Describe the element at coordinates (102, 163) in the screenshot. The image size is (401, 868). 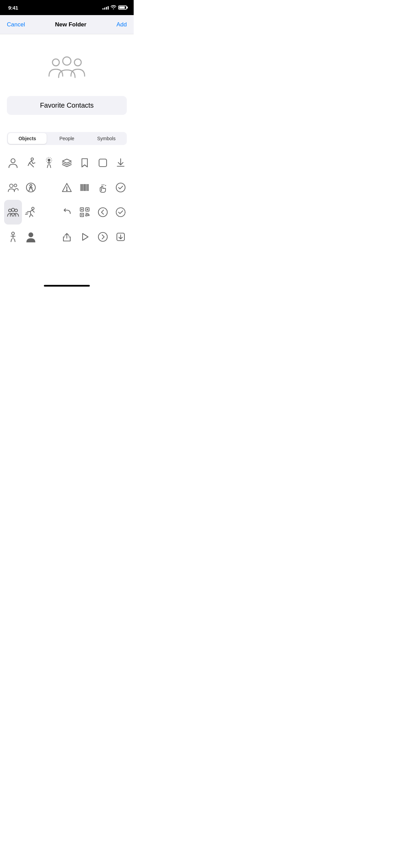
I see `icon-square` at that location.